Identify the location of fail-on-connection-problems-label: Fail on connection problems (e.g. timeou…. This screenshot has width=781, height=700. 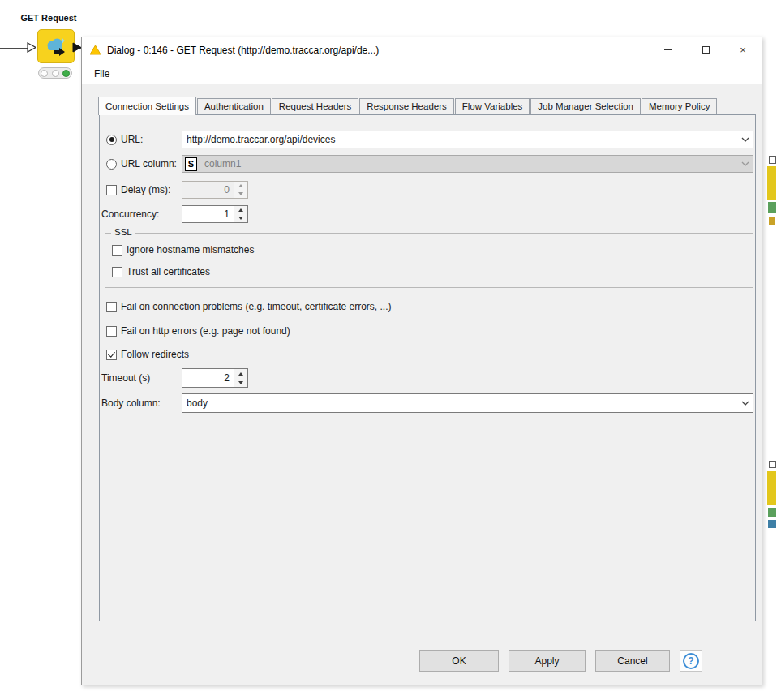
(256, 307).